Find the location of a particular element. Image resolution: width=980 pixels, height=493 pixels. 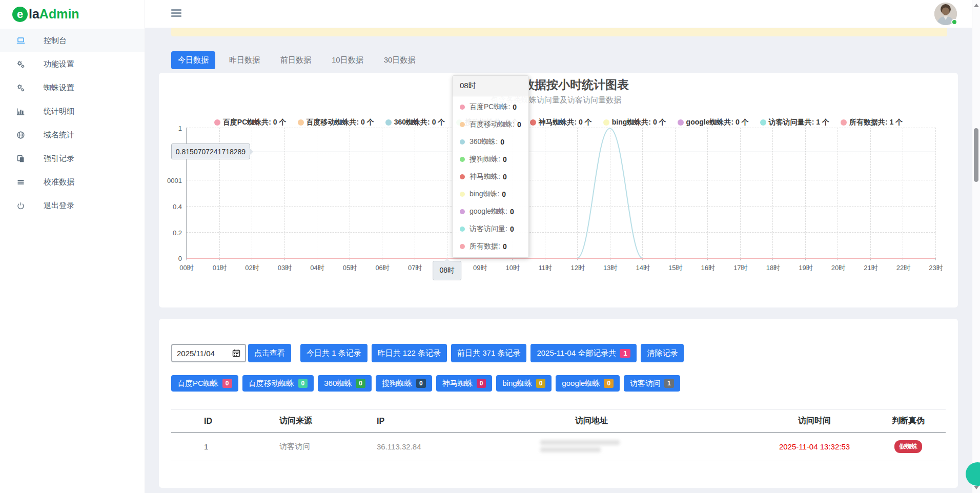

online-status-dot is located at coordinates (954, 22).